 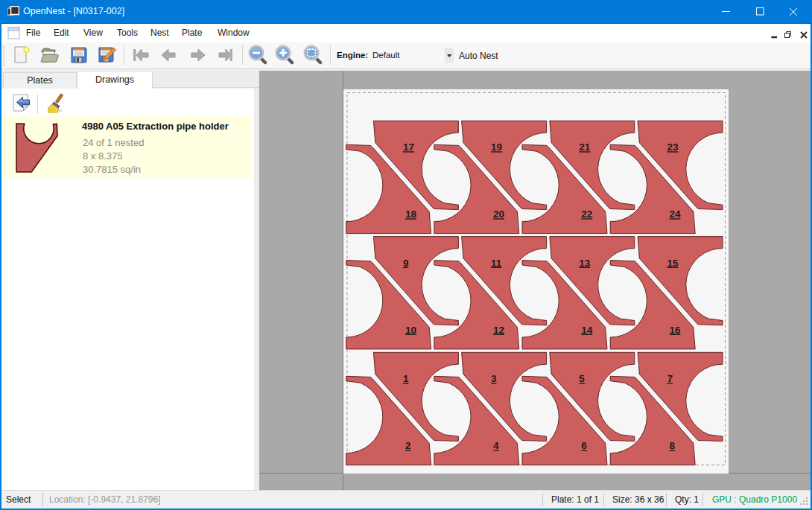 What do you see at coordinates (673, 264) in the screenshot?
I see `svg-text: 15` at bounding box center [673, 264].